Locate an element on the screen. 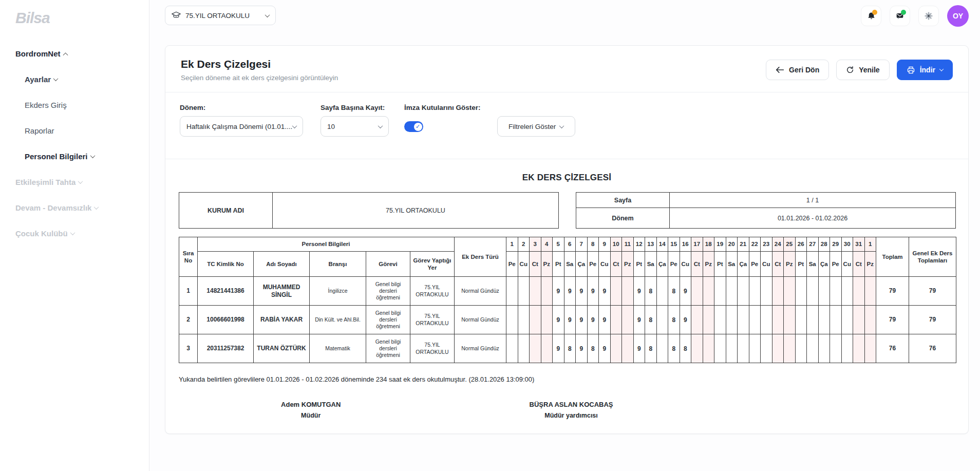  app-logo: Bilsa is located at coordinates (82, 18).